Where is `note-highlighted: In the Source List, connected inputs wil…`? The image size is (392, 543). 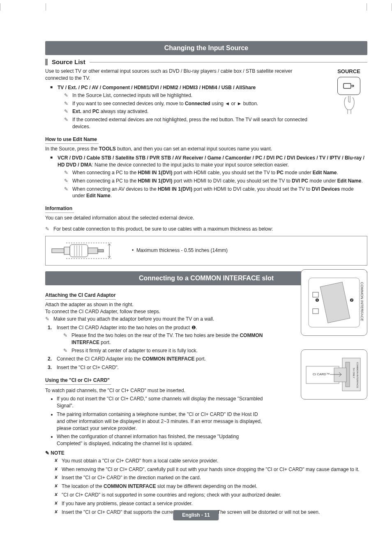
note-highlighted: In the Source List, connected inputs wil… is located at coordinates (196, 95).